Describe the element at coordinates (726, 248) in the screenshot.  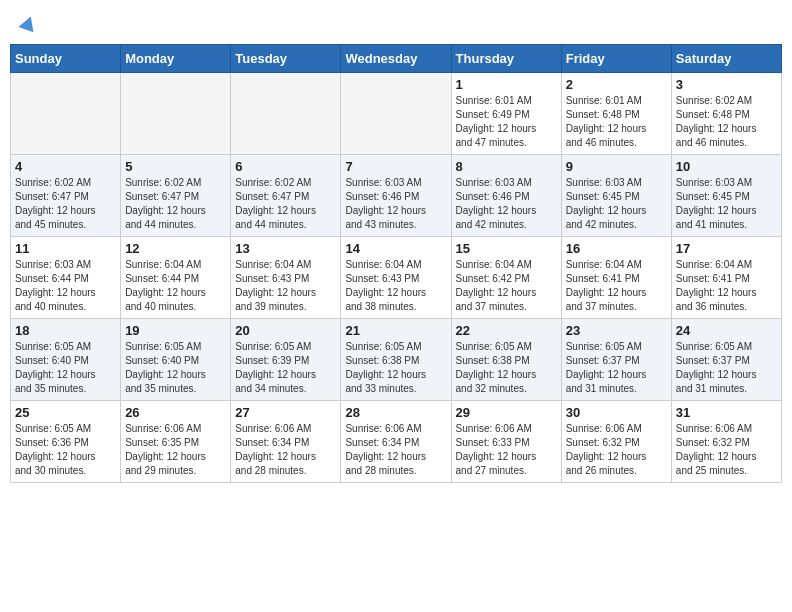
I see `day-number: 17` at that location.